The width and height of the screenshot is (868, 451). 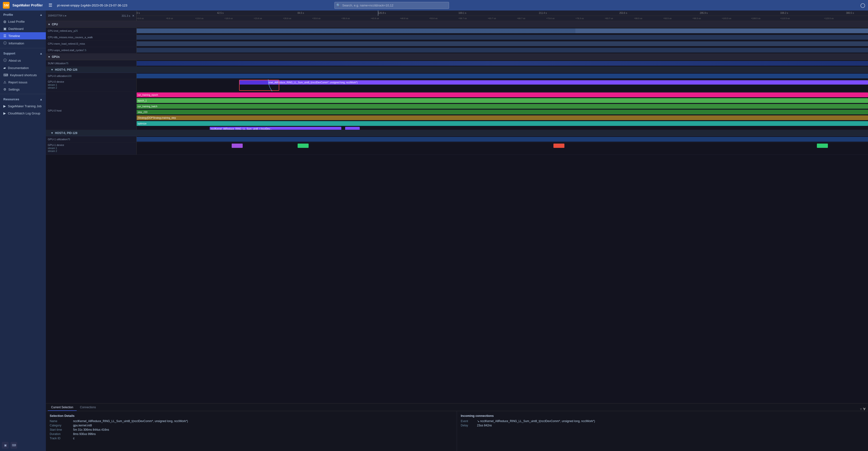 I want to click on dashboard-icon: ▣, so click(x=5, y=29).